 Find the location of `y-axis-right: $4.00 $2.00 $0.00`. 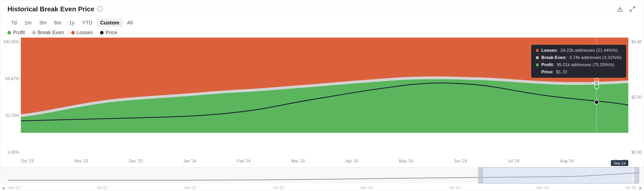

y-axis-right: $4.00 $2.00 $0.00 is located at coordinates (637, 97).